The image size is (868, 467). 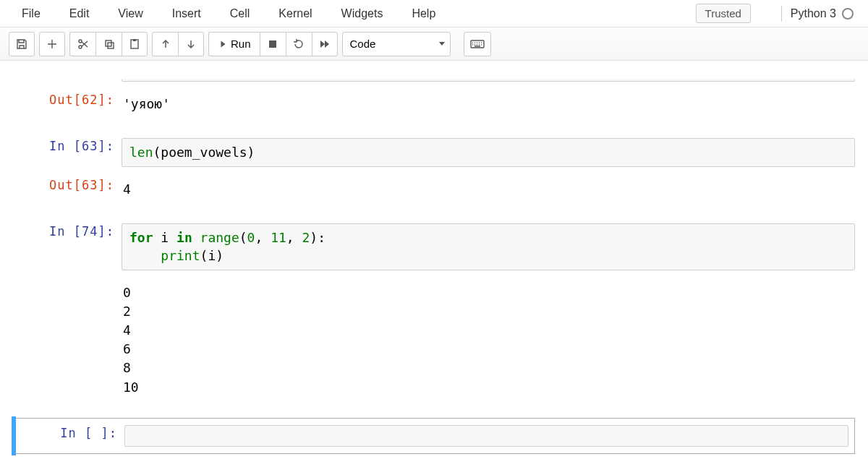 I want to click on copy-icon, so click(x=109, y=44).